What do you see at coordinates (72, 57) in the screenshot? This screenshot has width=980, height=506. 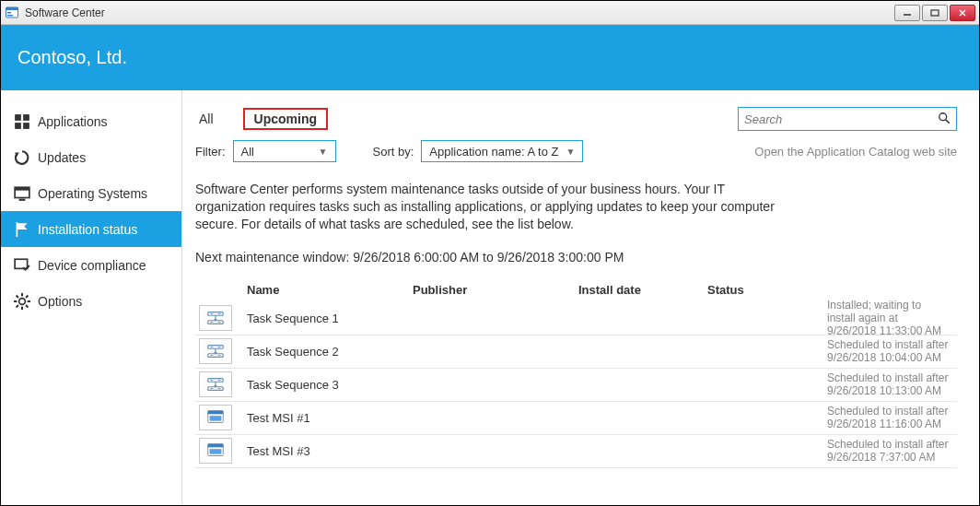 I see `org-name: Contoso, Ltd.` at bounding box center [72, 57].